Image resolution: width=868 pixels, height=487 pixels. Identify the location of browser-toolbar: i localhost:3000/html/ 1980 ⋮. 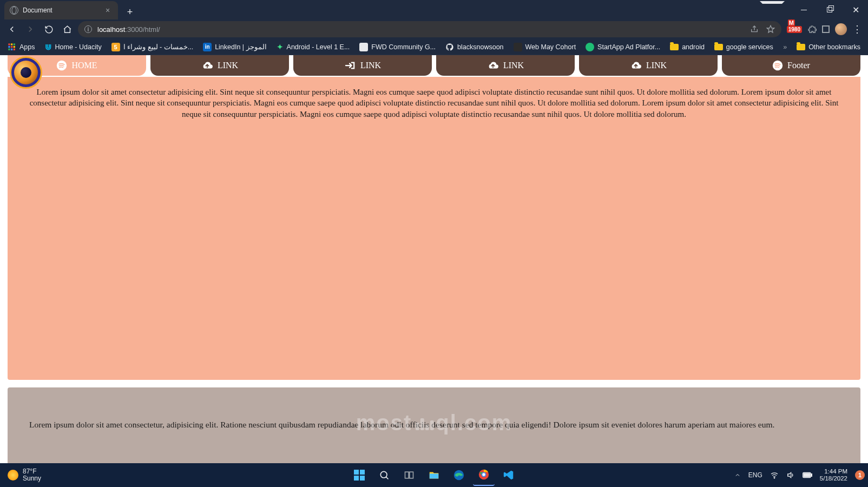
(434, 29).